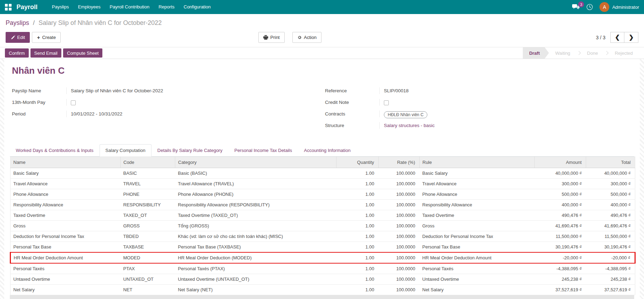 The image size is (644, 299). I want to click on column-header-rate: Rate (%), so click(399, 162).